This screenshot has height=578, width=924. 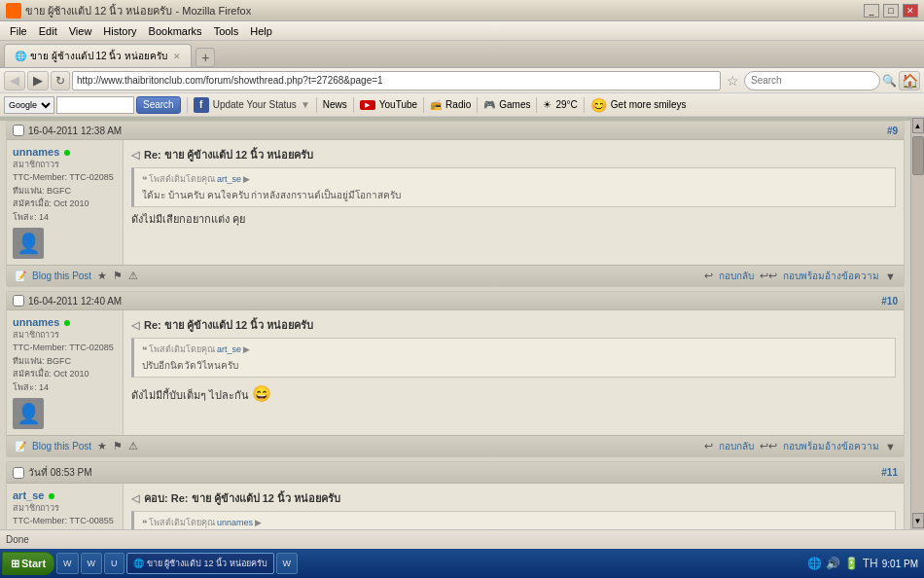 I want to click on bookmark-star-icon: ☆, so click(x=732, y=81).